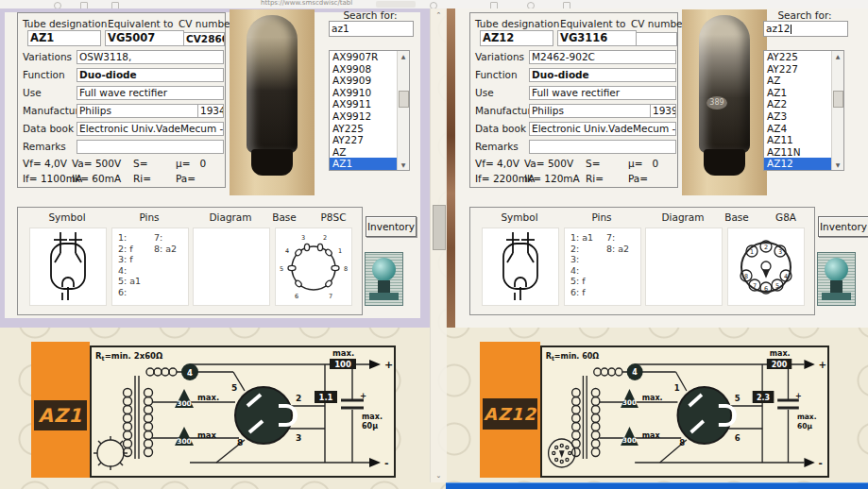 This screenshot has width=868, height=489. What do you see at coordinates (549, 163) in the screenshot?
I see `spec-va: Va= 500V` at bounding box center [549, 163].